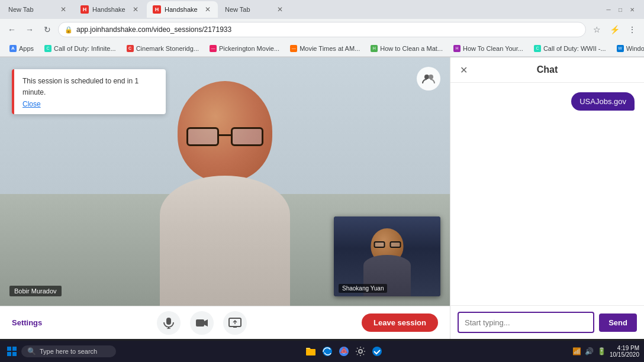 The image size is (644, 362). What do you see at coordinates (225, 137) in the screenshot?
I see `glasses` at bounding box center [225, 137].